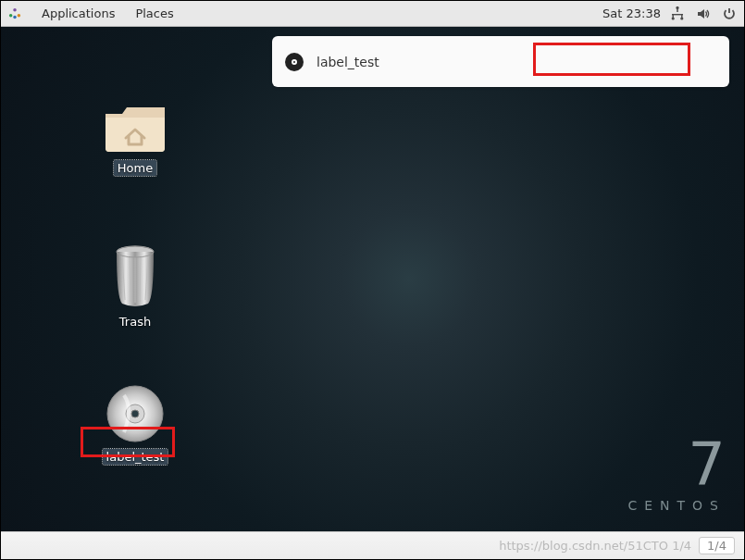 This screenshot has height=560, width=745. Describe the element at coordinates (703, 14) in the screenshot. I see `volume-icon` at that location.